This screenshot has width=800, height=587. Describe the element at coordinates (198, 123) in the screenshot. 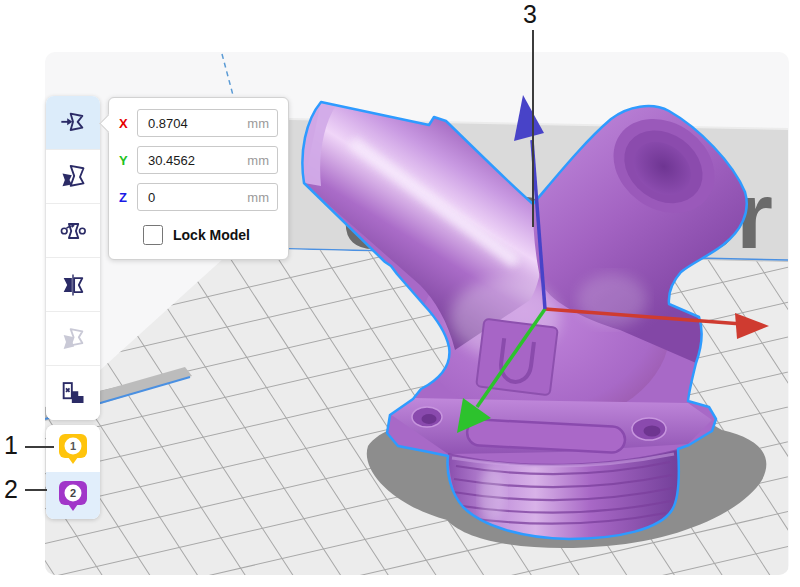

I see `x-coordinate-row: X mm` at that location.